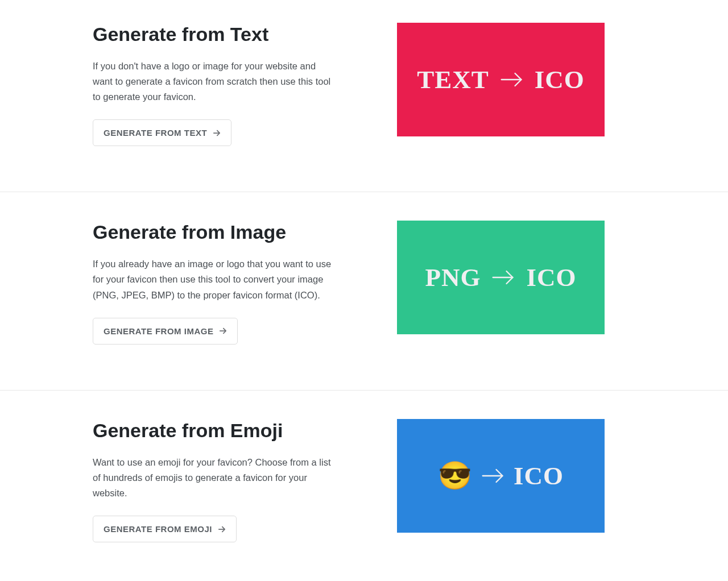 The image size is (728, 581). I want to click on visual-png-to-ico: PNG ICO, so click(500, 277).